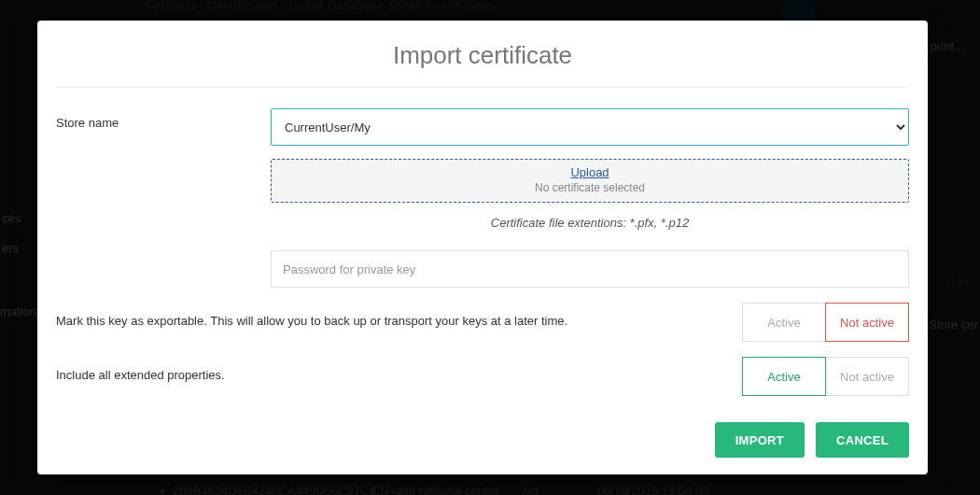 This screenshot has width=980, height=495. Describe the element at coordinates (483, 321) in the screenshot. I see `exportable-row: Mark this key as exportable. This will a…` at that location.